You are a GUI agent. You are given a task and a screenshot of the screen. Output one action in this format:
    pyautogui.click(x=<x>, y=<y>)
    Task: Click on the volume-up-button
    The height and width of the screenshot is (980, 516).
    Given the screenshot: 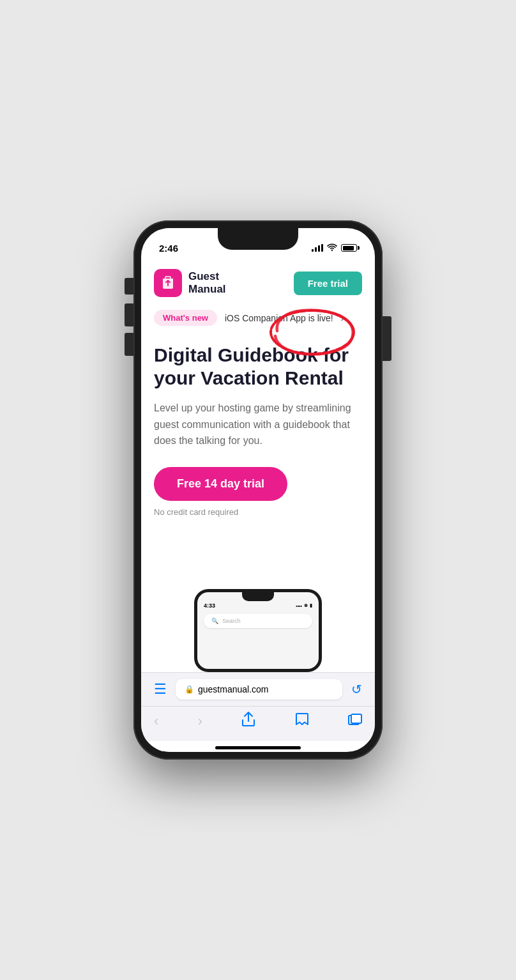 What is the action you would take?
    pyautogui.click(x=129, y=315)
    